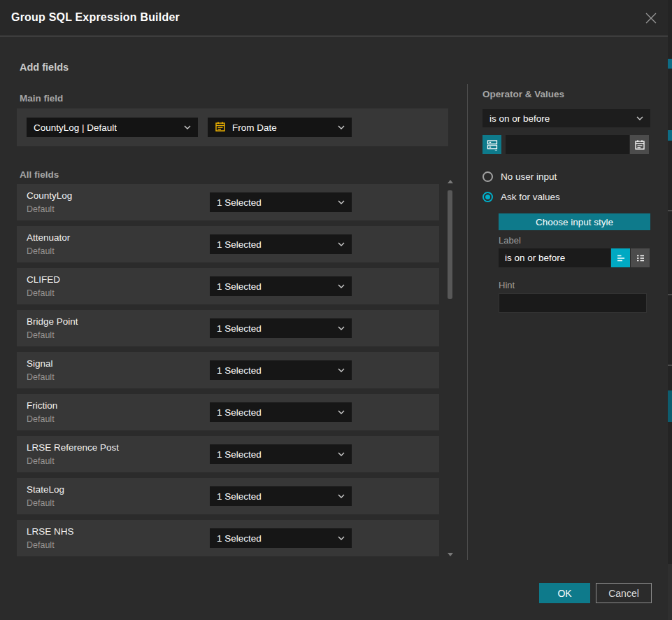 This screenshot has width=672, height=620. I want to click on field-row: Signal Default 1 Selected, so click(228, 370).